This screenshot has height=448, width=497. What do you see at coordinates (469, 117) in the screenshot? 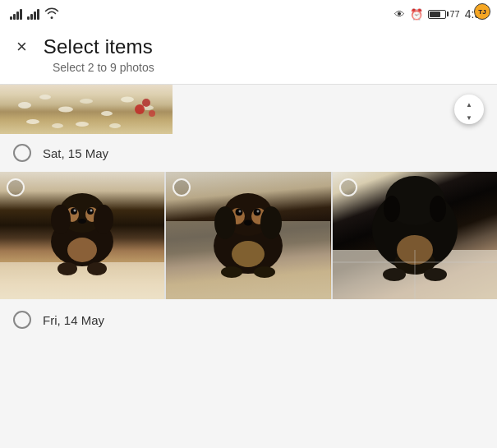
I see `chevron-down-icon` at bounding box center [469, 117].